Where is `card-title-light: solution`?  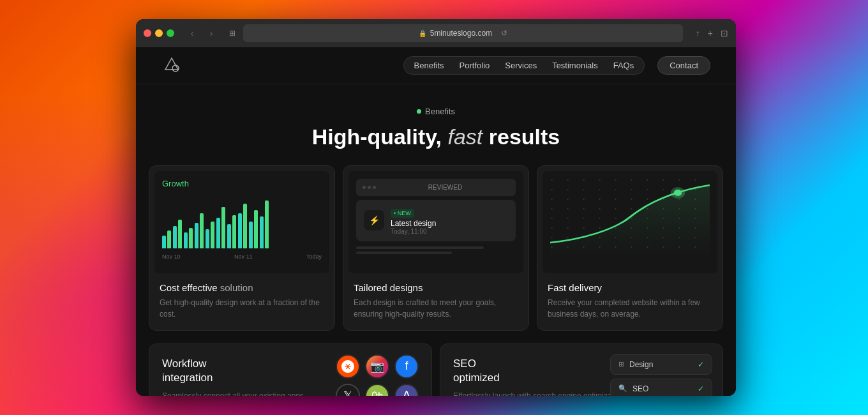 card-title-light: solution is located at coordinates (237, 287).